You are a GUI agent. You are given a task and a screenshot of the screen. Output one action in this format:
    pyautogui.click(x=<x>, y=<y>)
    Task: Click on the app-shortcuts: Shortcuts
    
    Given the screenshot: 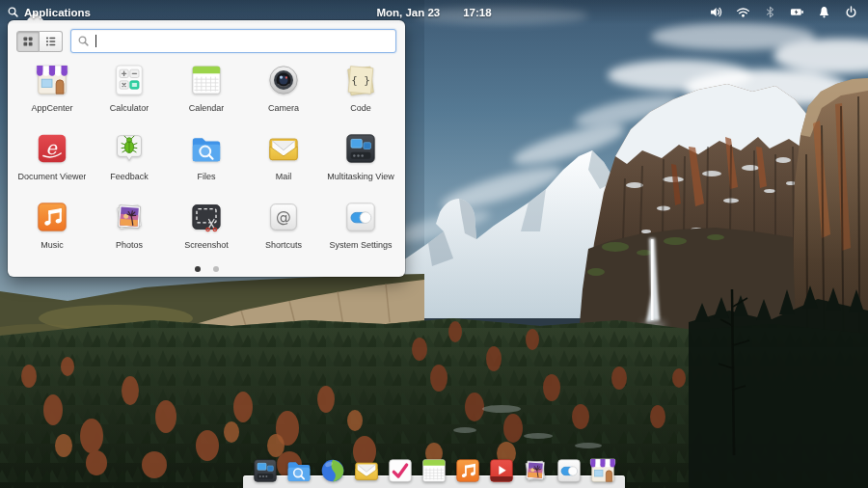 What is the action you would take?
    pyautogui.click(x=284, y=230)
    